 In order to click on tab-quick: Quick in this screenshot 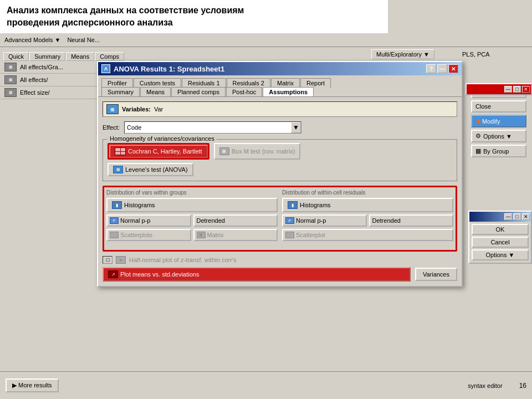, I will do `click(16, 57)`.